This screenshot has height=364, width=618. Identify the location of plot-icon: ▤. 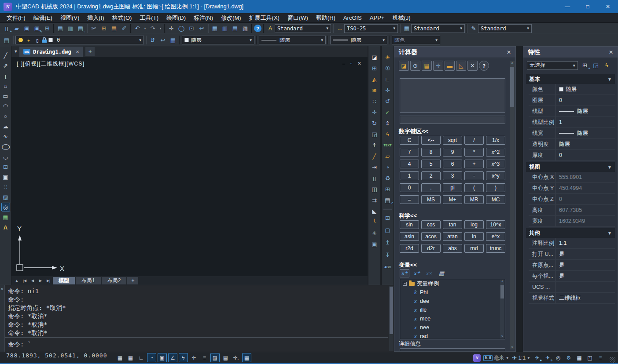
(60, 29).